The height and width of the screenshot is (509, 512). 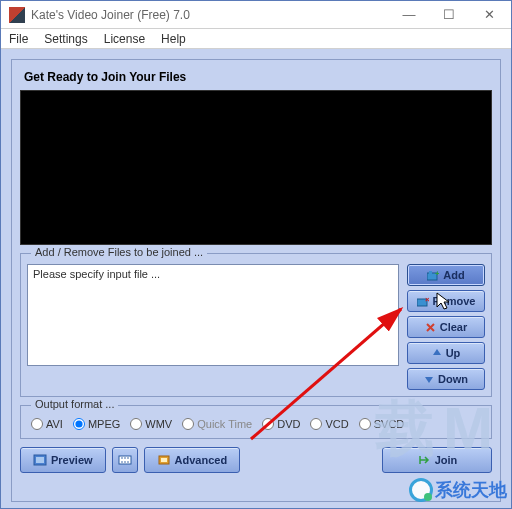 I want to click on format-quicktime: Quick Time, so click(x=217, y=424).